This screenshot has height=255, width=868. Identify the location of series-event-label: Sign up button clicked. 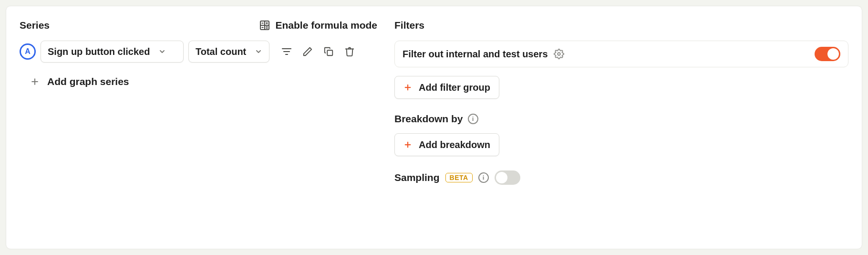
(99, 52).